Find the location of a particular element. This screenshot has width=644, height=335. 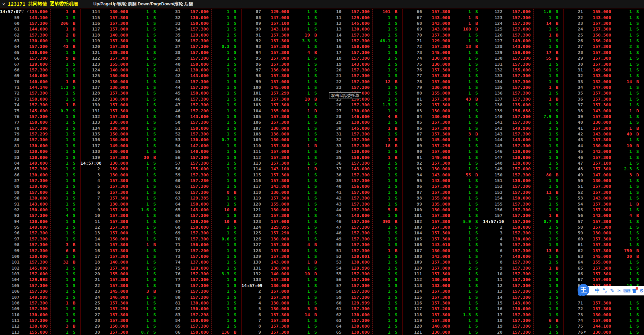

order-row: 70157.3001S is located at coordinates (443, 35).